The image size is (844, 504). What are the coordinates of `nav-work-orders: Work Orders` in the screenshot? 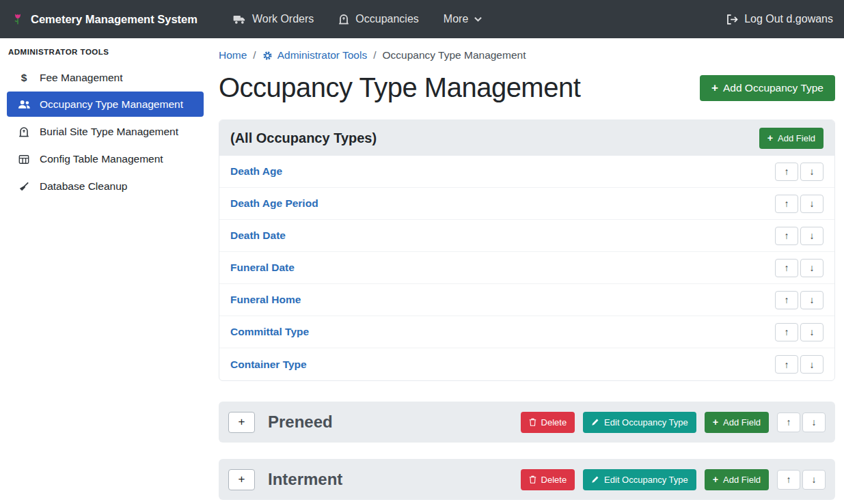 It's located at (273, 19).